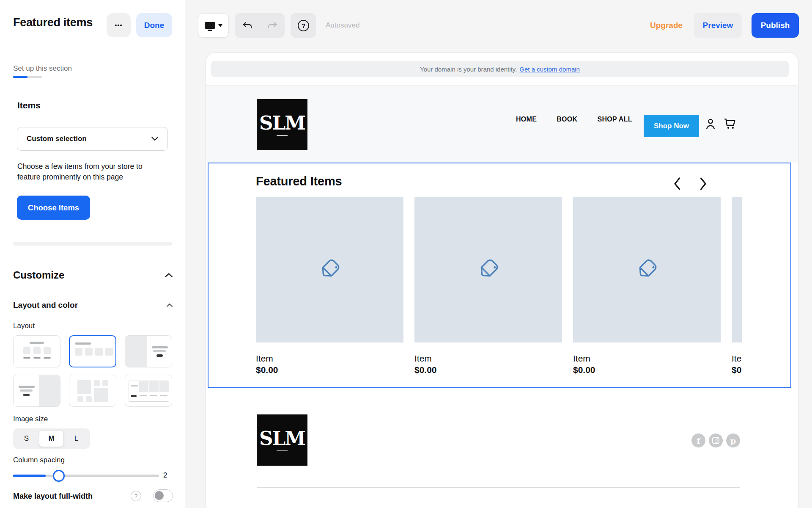 This screenshot has width=812, height=508. I want to click on layout-option-mosaic, so click(93, 391).